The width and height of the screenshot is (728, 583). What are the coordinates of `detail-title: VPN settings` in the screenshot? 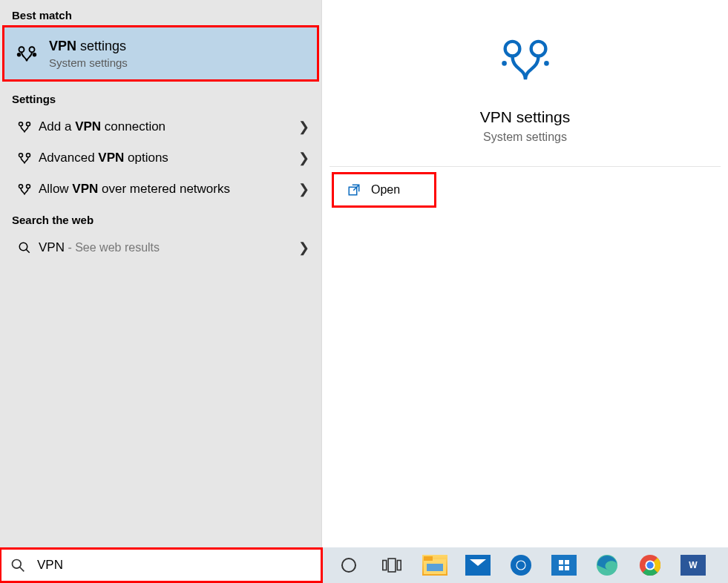 It's located at (525, 117).